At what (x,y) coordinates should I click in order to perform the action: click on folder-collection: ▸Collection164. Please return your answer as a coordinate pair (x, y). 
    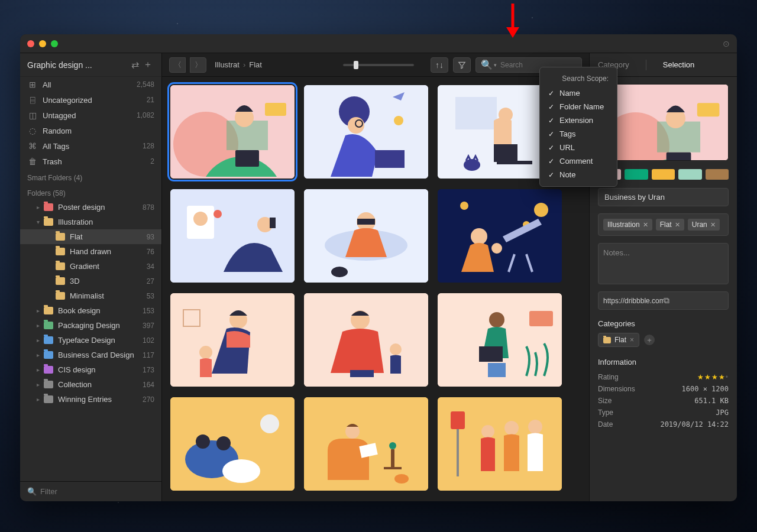
    Looking at the image, I should click on (91, 384).